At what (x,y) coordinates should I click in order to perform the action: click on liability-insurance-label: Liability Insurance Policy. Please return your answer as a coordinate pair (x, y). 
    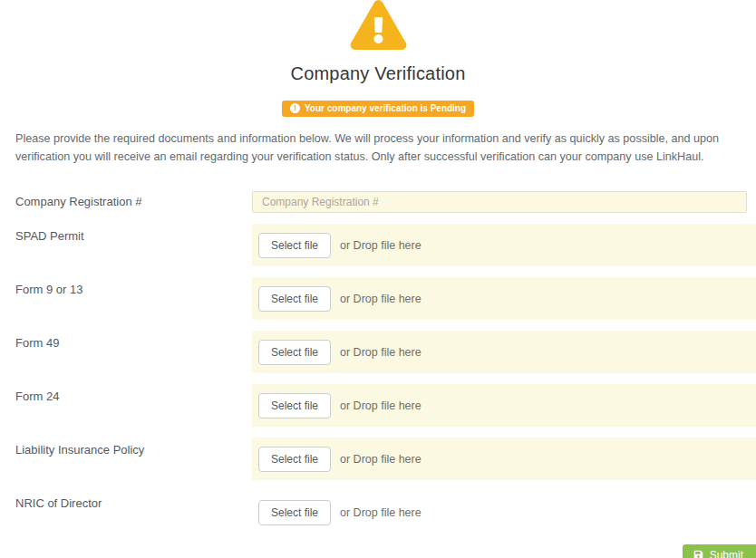
    Looking at the image, I should click on (126, 458).